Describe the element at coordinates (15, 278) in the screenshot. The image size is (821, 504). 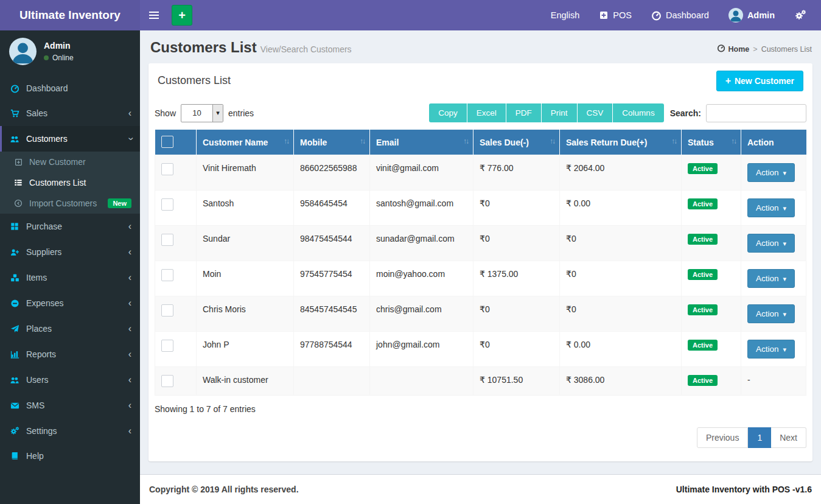
I see `cubes-icon` at that location.